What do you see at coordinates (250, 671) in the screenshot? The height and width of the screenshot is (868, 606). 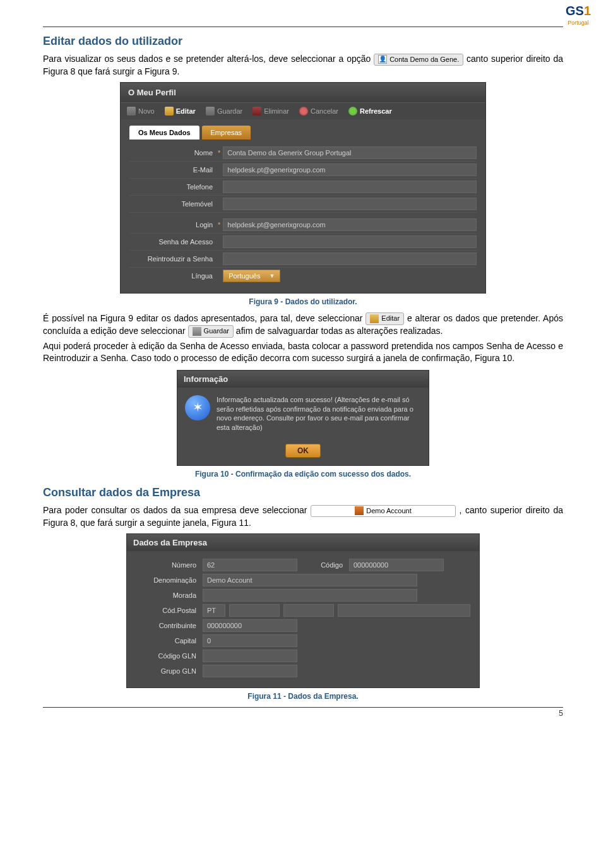 I see `input-grupo-gln` at bounding box center [250, 671].